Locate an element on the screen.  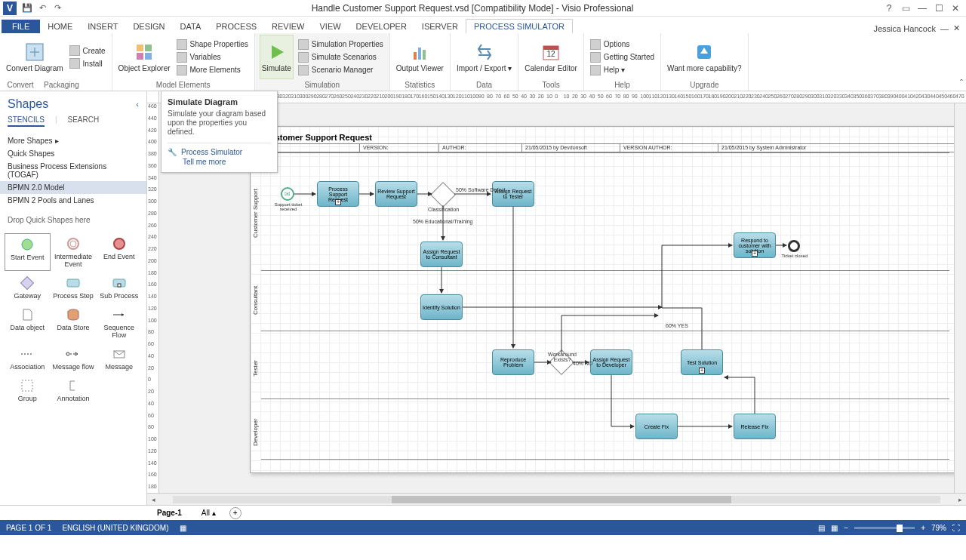
vertical-scrollbar is located at coordinates (960, 298).